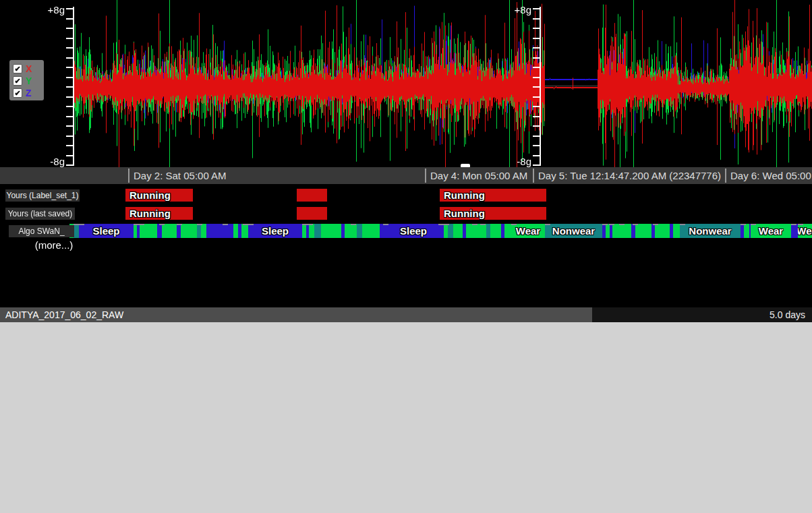 The image size is (812, 513). What do you see at coordinates (18, 81) in the screenshot?
I see `series-y-checkbox: ✔` at bounding box center [18, 81].